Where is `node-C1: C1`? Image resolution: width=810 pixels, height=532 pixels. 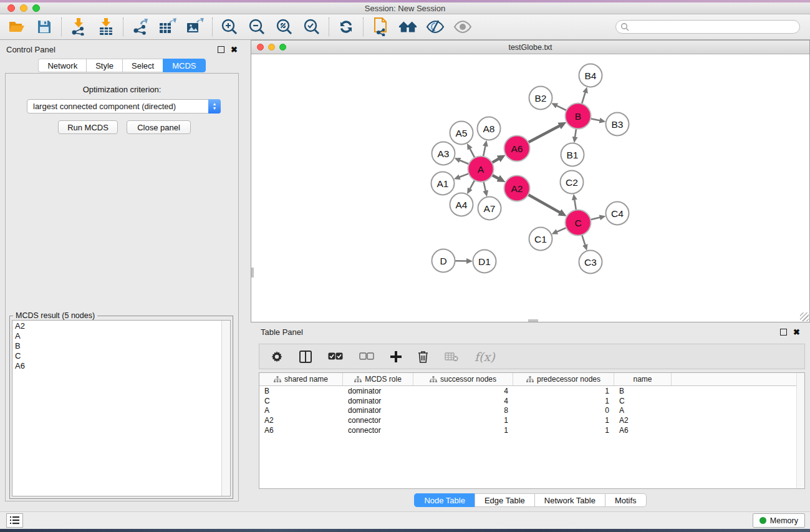 node-C1: C1 is located at coordinates (541, 239).